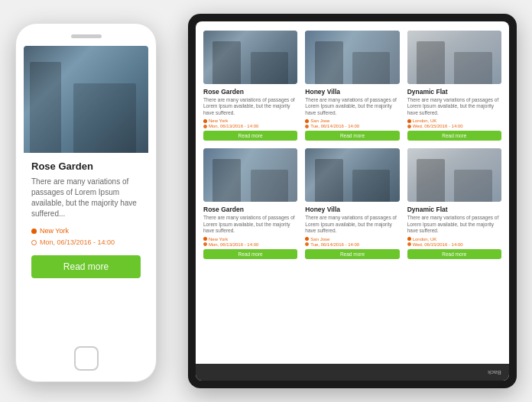 The image size is (532, 402). What do you see at coordinates (86, 358) in the screenshot?
I see `phone-home-button` at bounding box center [86, 358].